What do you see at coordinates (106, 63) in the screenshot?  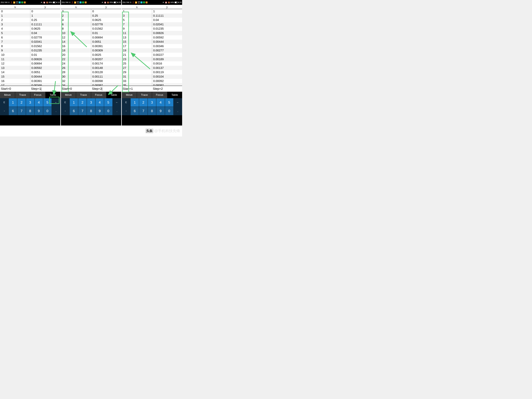 I see `cell-y: 0.00174` at bounding box center [106, 63].